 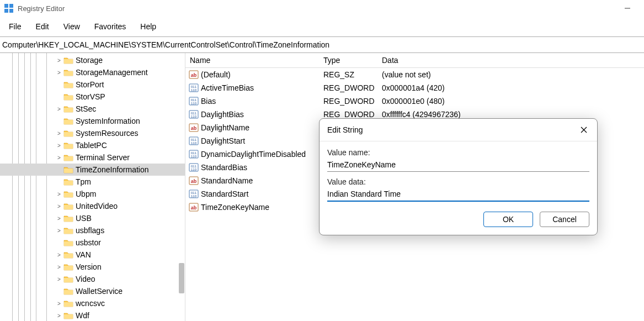 I want to click on tree-label: USB, so click(x=84, y=218).